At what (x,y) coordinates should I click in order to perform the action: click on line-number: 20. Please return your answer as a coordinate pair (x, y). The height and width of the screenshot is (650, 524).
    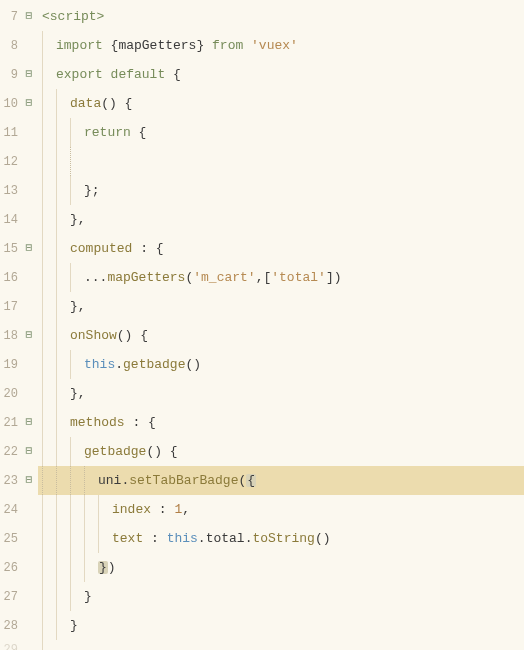
    Looking at the image, I should click on (11, 394).